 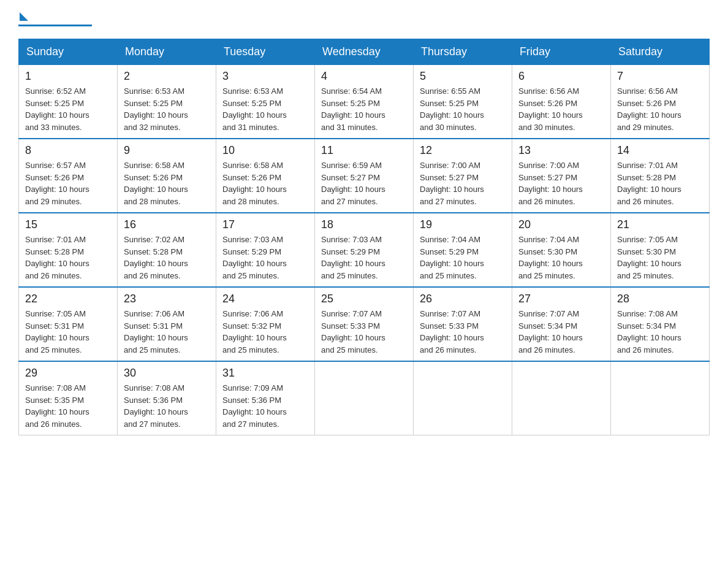 What do you see at coordinates (660, 224) in the screenshot?
I see `day-number: 21` at bounding box center [660, 224].